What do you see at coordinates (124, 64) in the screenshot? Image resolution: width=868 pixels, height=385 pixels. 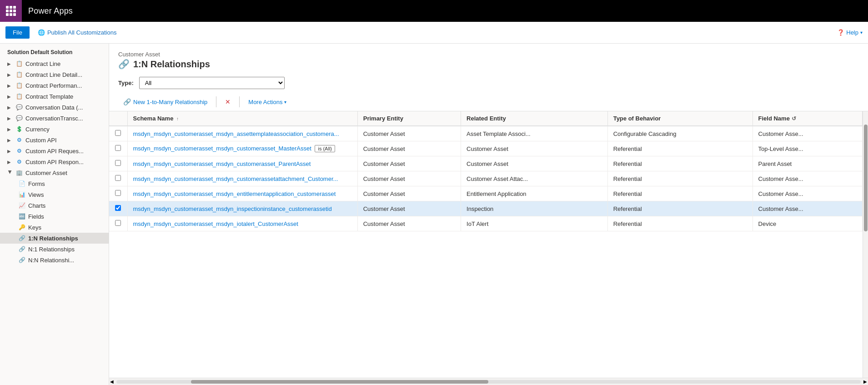 I see `relationship-icon: 🔗` at bounding box center [124, 64].